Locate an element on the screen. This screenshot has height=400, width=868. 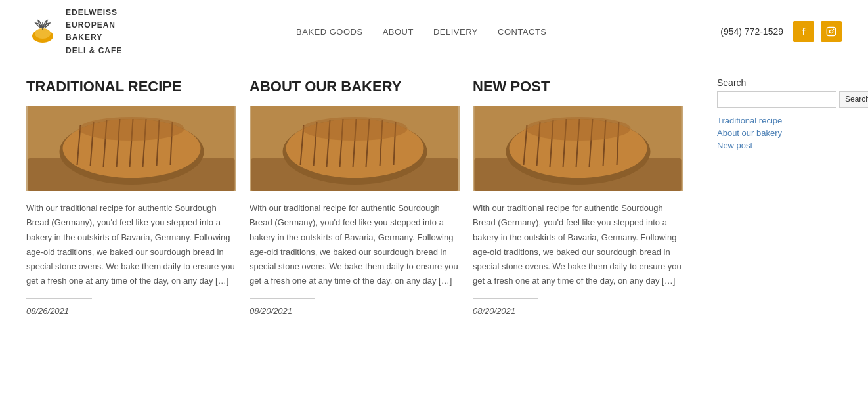
post-card-1: TRADITIONAL RECIPE is located at coordinates (131, 197).